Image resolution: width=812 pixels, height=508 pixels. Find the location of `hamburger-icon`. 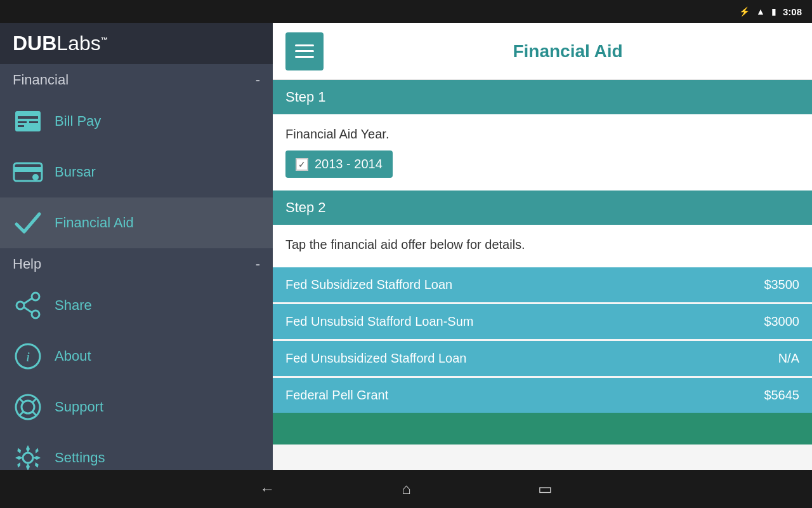

hamburger-icon is located at coordinates (304, 51).